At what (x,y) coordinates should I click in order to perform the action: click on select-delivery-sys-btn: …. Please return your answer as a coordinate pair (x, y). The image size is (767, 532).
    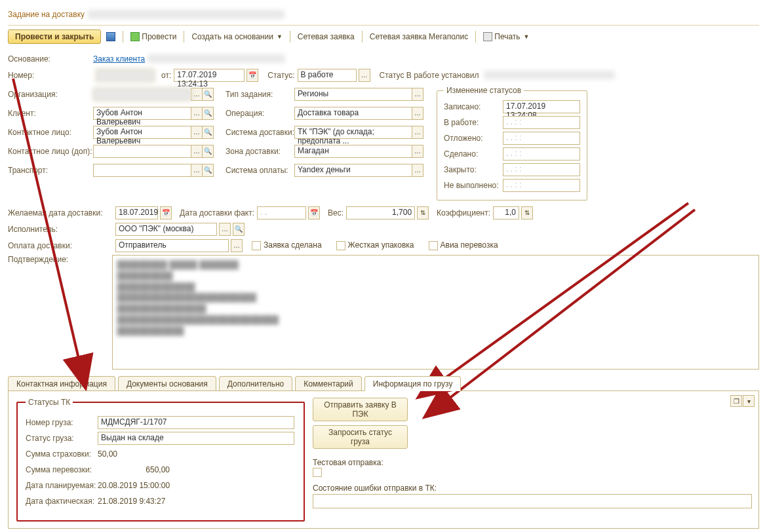
    Looking at the image, I should click on (418, 132).